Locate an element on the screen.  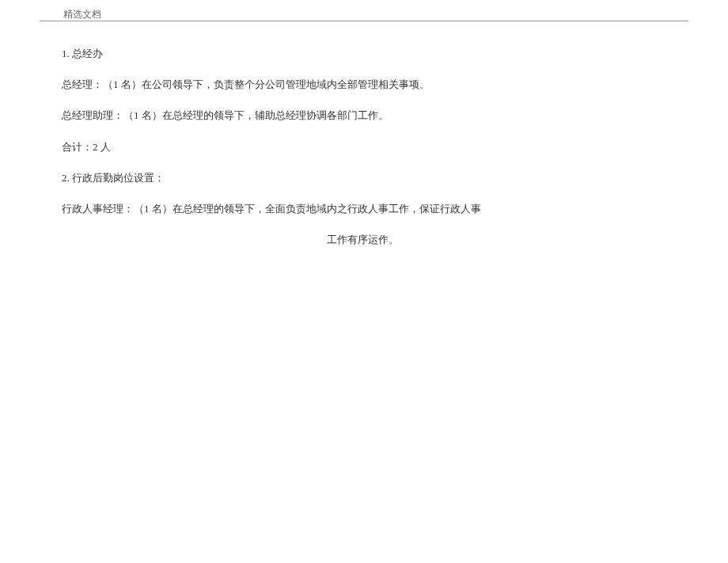
header-divider is located at coordinates (364, 21).